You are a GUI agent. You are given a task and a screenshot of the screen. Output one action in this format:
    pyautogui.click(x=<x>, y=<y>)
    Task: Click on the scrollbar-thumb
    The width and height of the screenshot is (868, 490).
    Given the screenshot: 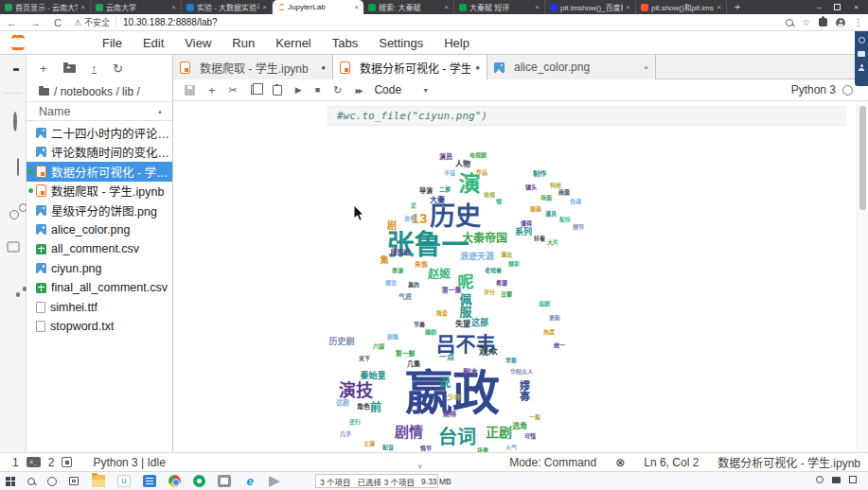 What is the action you would take?
    pyautogui.click(x=863, y=158)
    